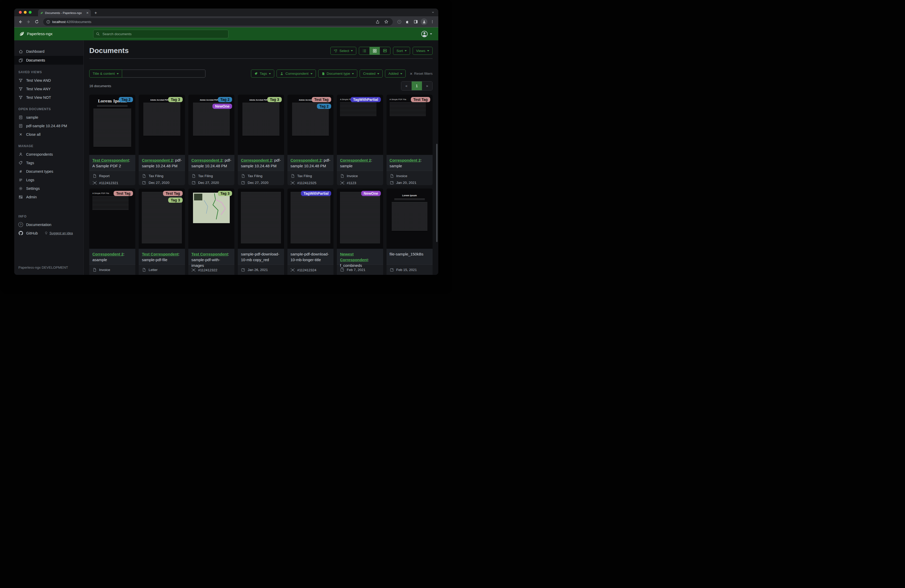  What do you see at coordinates (354, 257) in the screenshot?
I see `correspondent-link: Newest Correspondent` at bounding box center [354, 257].